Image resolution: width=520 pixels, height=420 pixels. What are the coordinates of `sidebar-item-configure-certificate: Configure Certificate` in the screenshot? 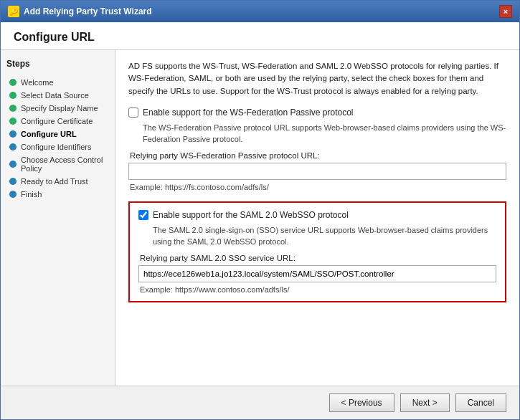 It's located at (57, 121).